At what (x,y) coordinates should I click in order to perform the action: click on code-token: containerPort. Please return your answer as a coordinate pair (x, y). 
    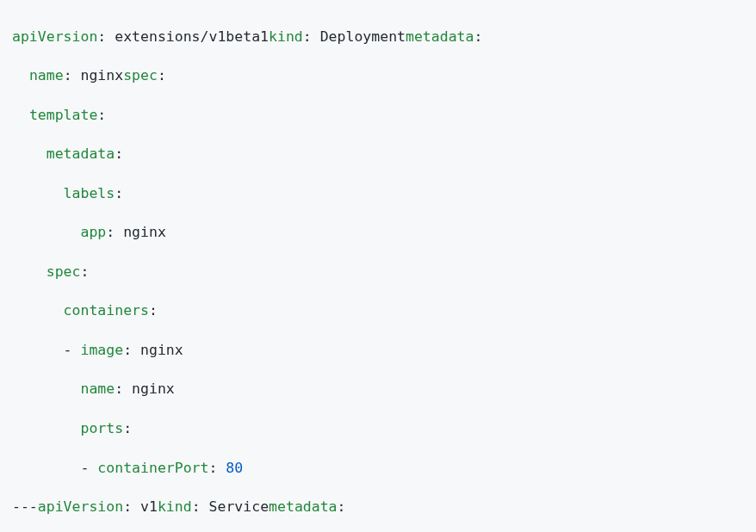
    Looking at the image, I should click on (153, 468).